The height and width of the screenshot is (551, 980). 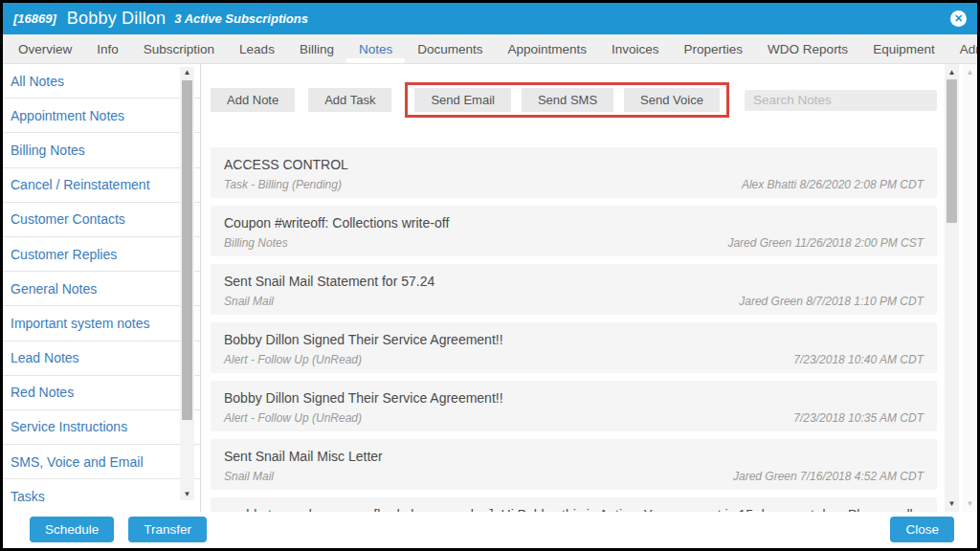 What do you see at coordinates (840, 100) in the screenshot?
I see `search-notes-input` at bounding box center [840, 100].